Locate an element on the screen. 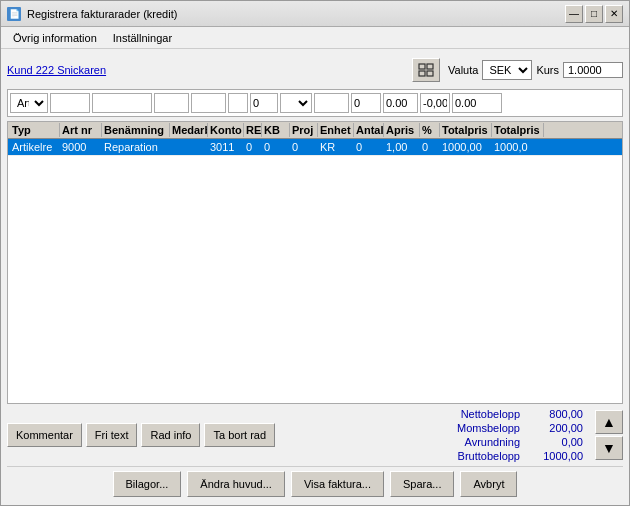 The image size is (630, 506). maximize-button: □ is located at coordinates (594, 14).